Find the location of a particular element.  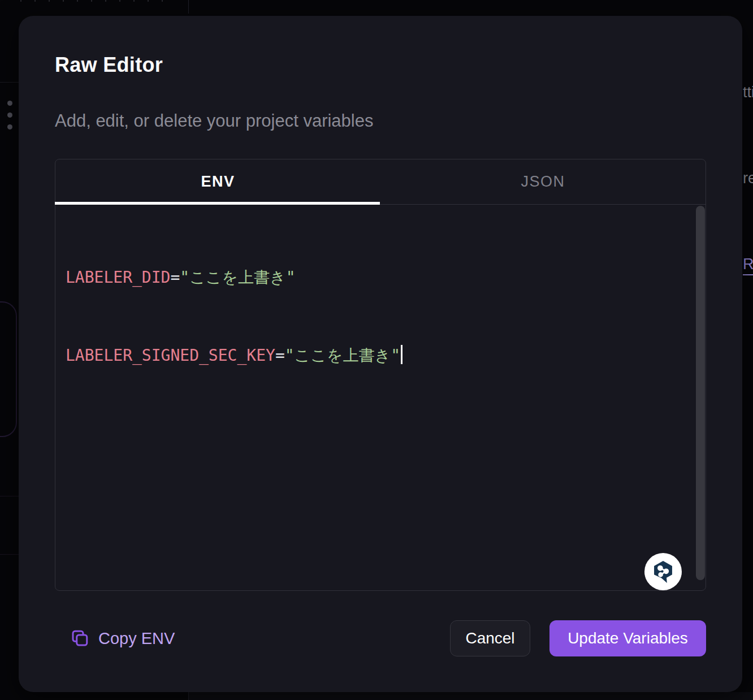

share-bubble-badge-icon is located at coordinates (663, 572).